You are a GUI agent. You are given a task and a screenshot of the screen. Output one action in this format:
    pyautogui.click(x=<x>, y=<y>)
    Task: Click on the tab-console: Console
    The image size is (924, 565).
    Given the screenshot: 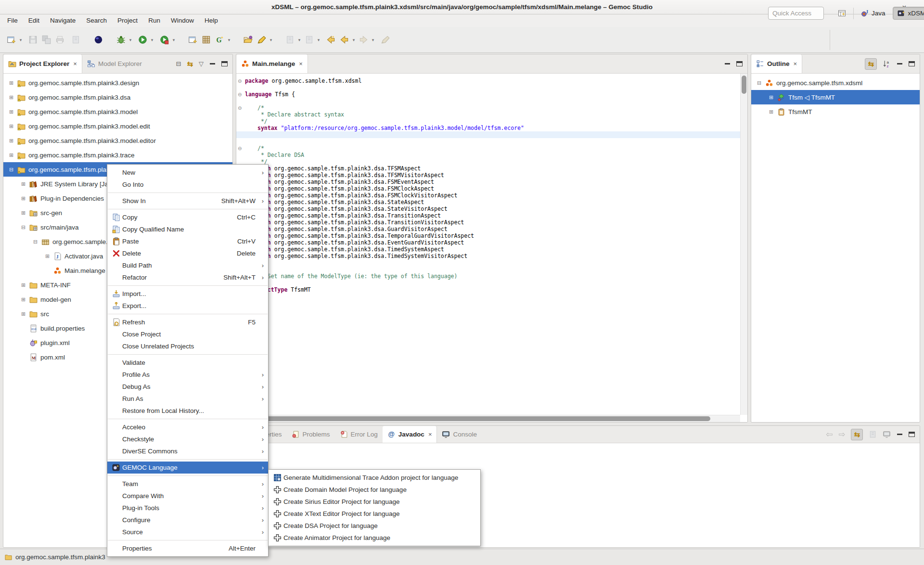 What is the action you would take?
    pyautogui.click(x=459, y=434)
    